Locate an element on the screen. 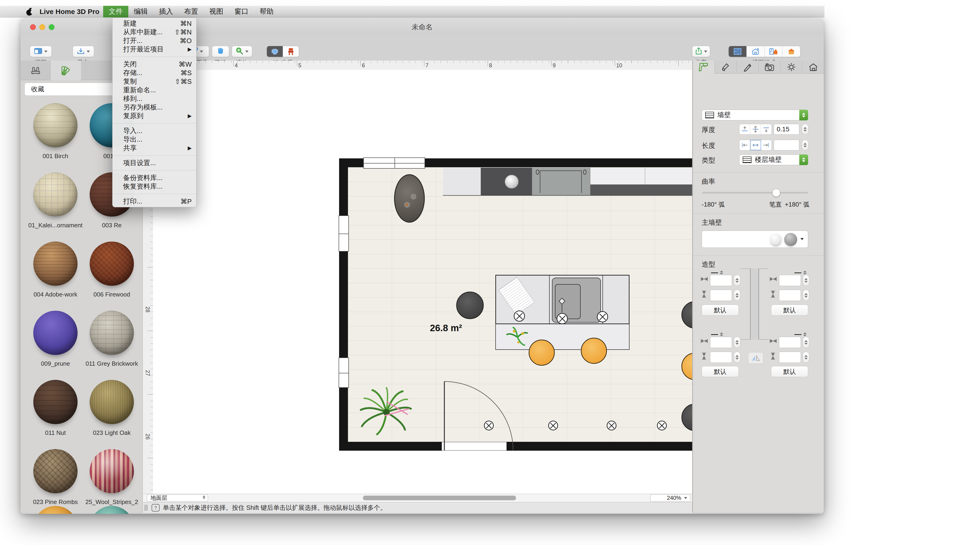 The image size is (980, 545). share-button is located at coordinates (701, 52).